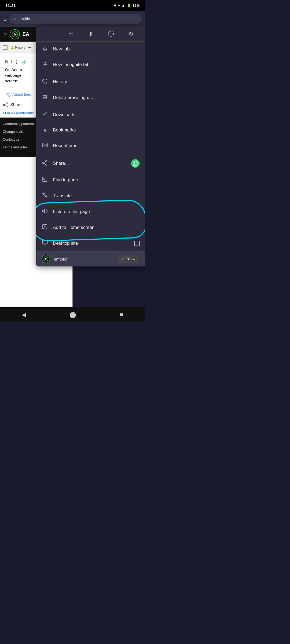 The width and height of the screenshot is (290, 644). Describe the element at coordinates (91, 180) in the screenshot. I see `menu-item-find-in-page: Find in page` at that location.